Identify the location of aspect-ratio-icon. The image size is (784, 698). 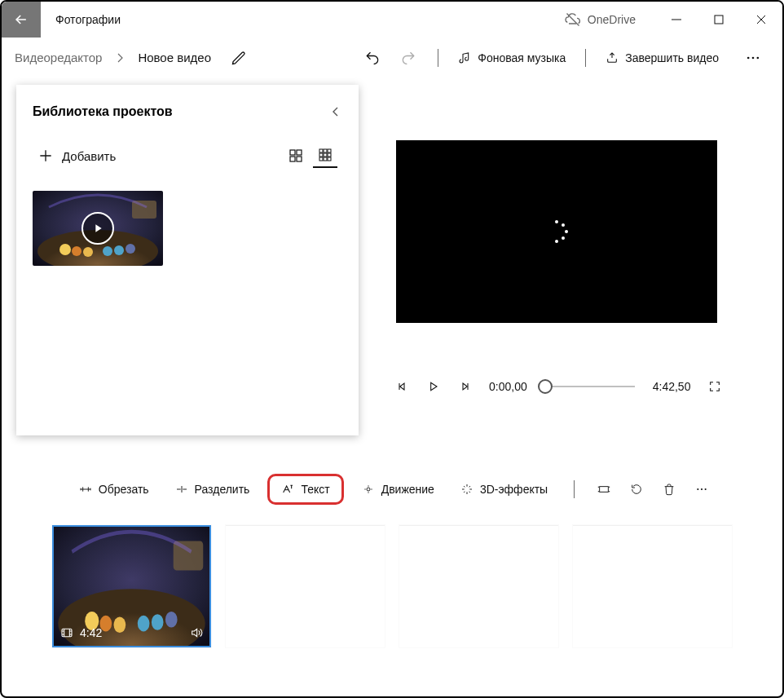
(604, 489).